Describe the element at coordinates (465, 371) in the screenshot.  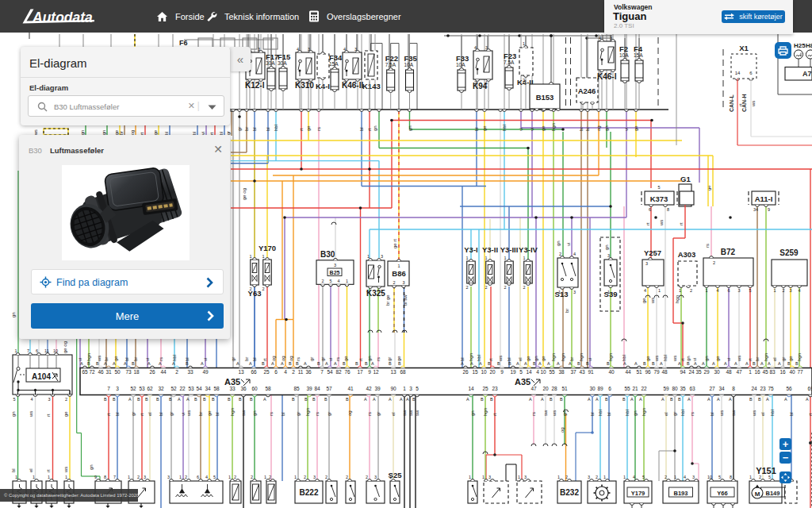
I see `svg-text: 26` at that location.